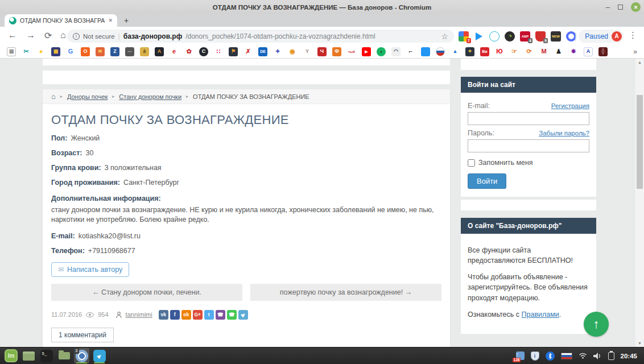 The width and height of the screenshot is (644, 364). I want to click on write-author-button: ✉ Написать автору, so click(90, 270).